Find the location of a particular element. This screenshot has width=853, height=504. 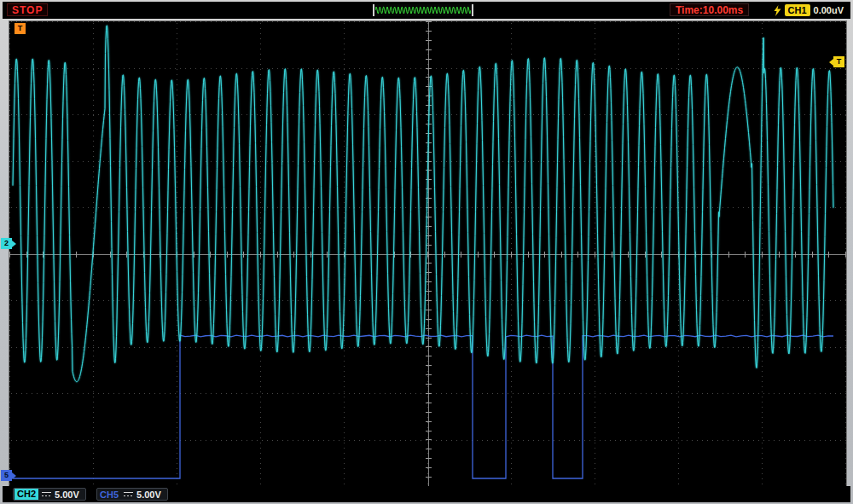

lightning-icon is located at coordinates (778, 10).